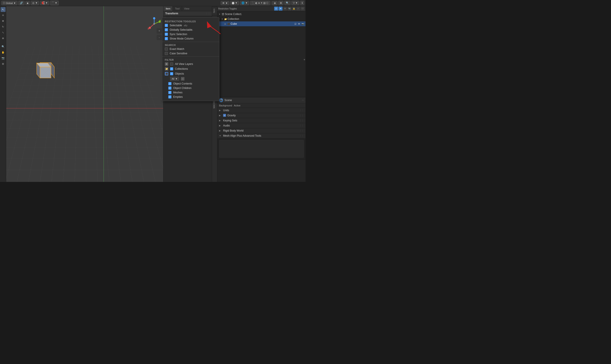 The width and height of the screenshot is (611, 364). What do you see at coordinates (191, 39) in the screenshot?
I see `popup-show-mode-item: ✓ Show Mode Column` at bounding box center [191, 39].